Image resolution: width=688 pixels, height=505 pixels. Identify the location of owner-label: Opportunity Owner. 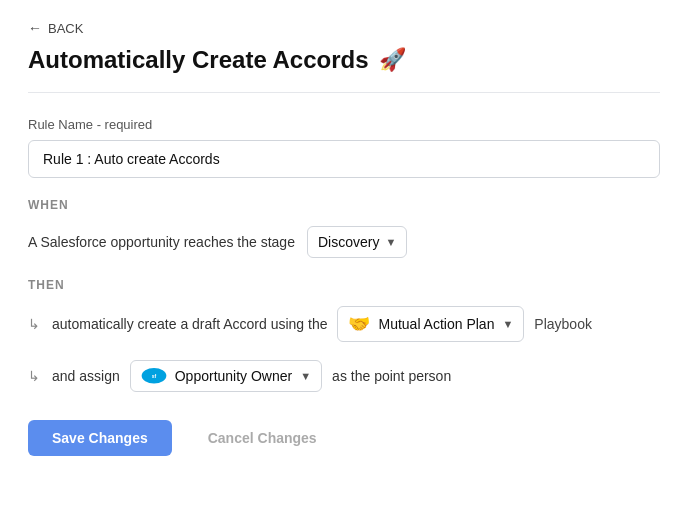
(234, 376).